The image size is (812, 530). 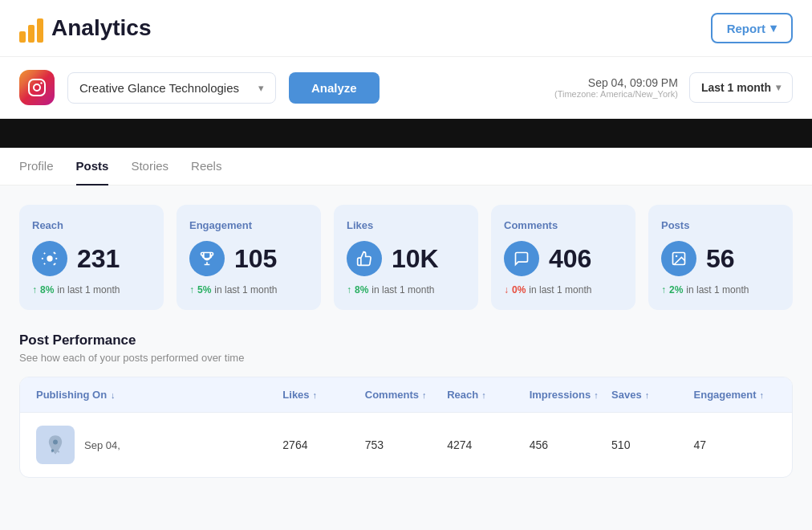 What do you see at coordinates (406, 340) in the screenshot?
I see `section-title: Post Performance` at bounding box center [406, 340].